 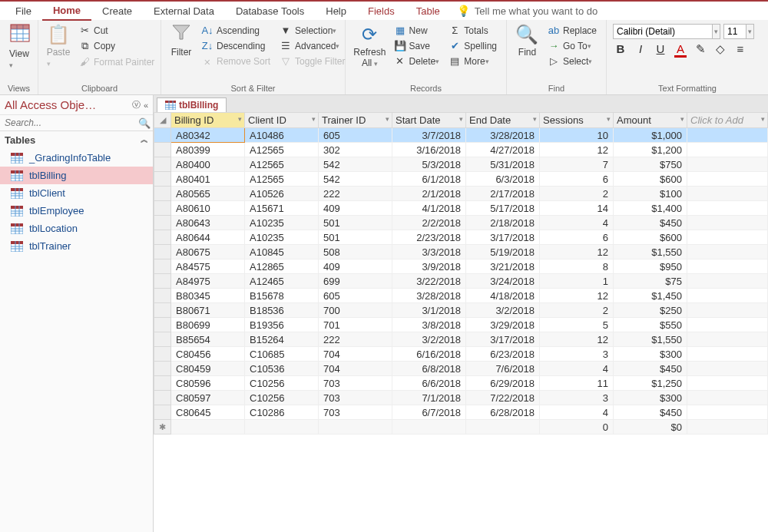 What do you see at coordinates (208, 398) in the screenshot?
I see `cell-billing-id: C80597` at bounding box center [208, 398].